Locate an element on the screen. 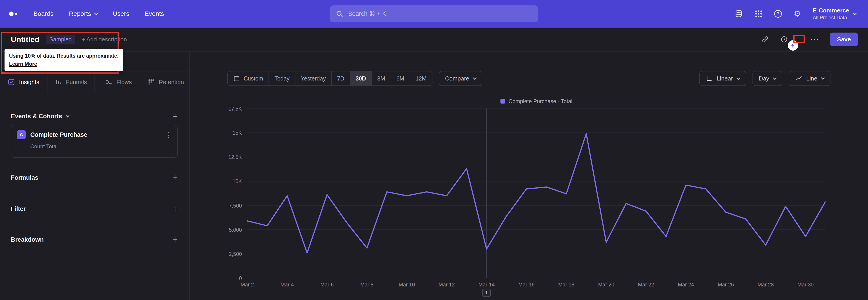  nav-users: Users is located at coordinates (121, 14).